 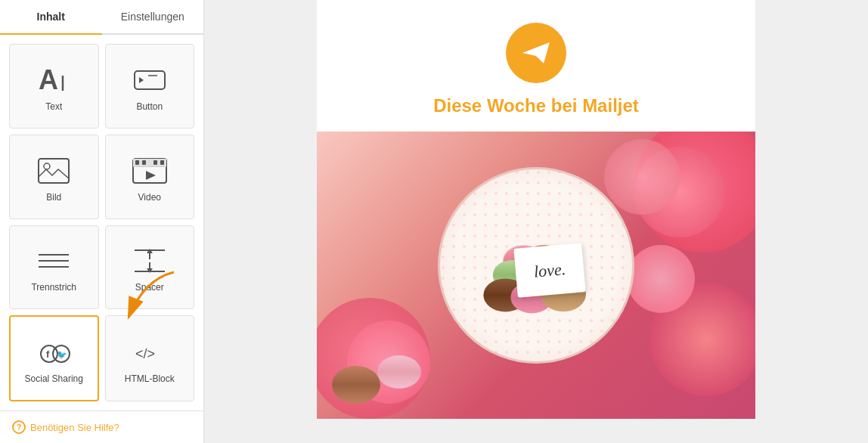 I want to click on divider-icon, so click(x=54, y=261).